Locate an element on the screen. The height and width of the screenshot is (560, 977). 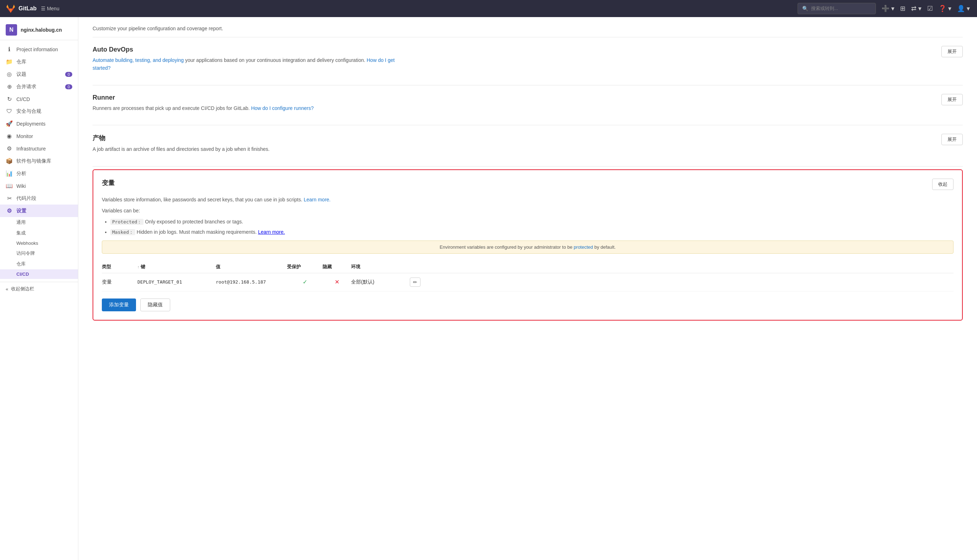
edit-variable-button: ✏ is located at coordinates (415, 282).